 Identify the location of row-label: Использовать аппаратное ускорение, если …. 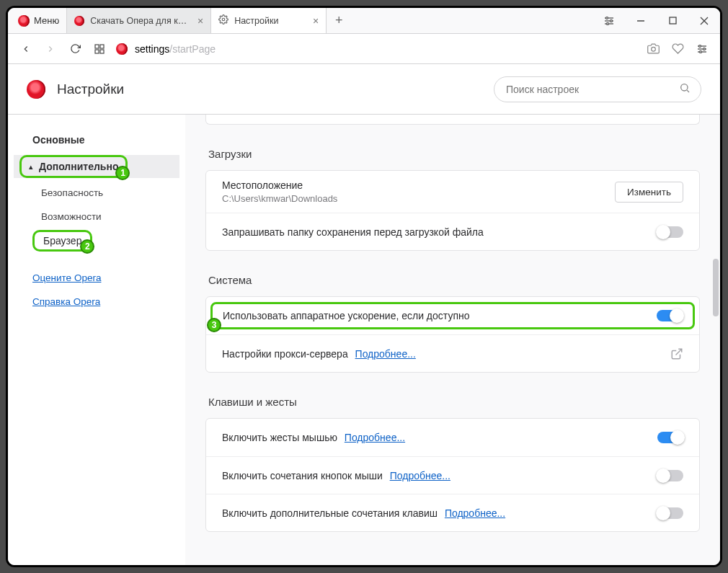
(440, 316).